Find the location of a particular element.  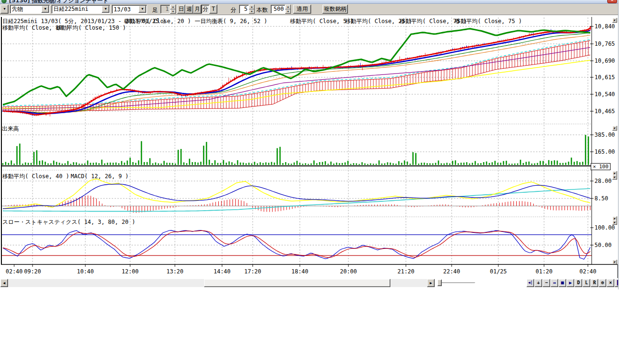

period-month-button: 月 is located at coordinates (197, 9).